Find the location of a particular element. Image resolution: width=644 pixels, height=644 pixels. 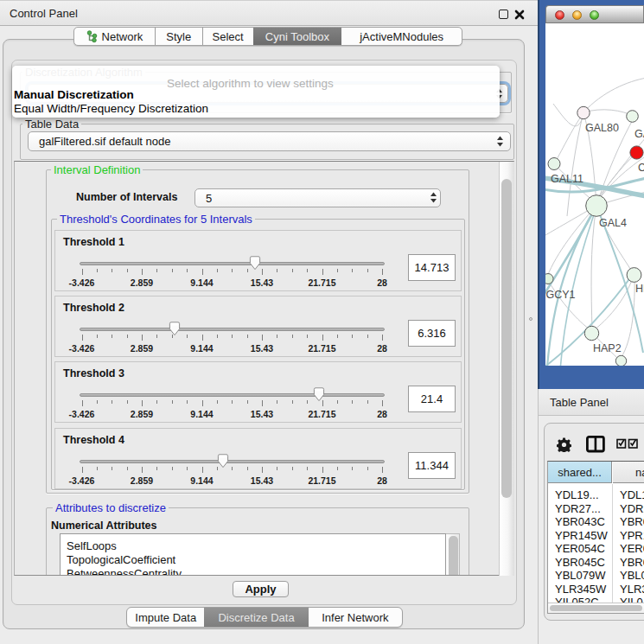

svg-text: GAL4 is located at coordinates (613, 223).